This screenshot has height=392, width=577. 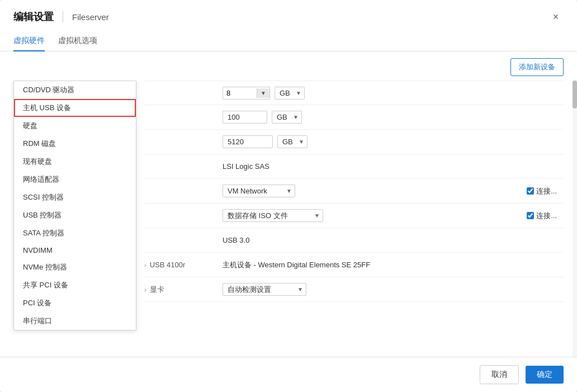 What do you see at coordinates (354, 240) in the screenshot?
I see `table-row: USB 3.0` at bounding box center [354, 240].